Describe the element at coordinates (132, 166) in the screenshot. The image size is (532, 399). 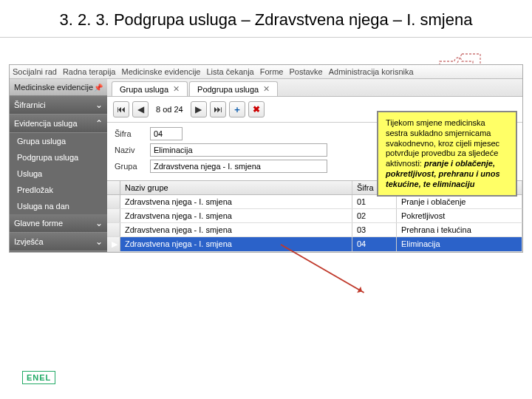
I see `grupa-label: Grupa` at that location.